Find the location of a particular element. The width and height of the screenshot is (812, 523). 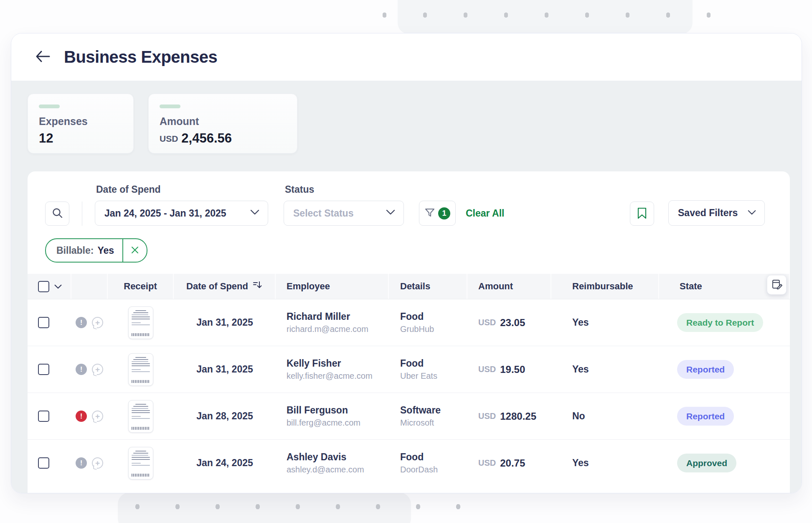

details-cell: Food GrubHub is located at coordinates (428, 323).